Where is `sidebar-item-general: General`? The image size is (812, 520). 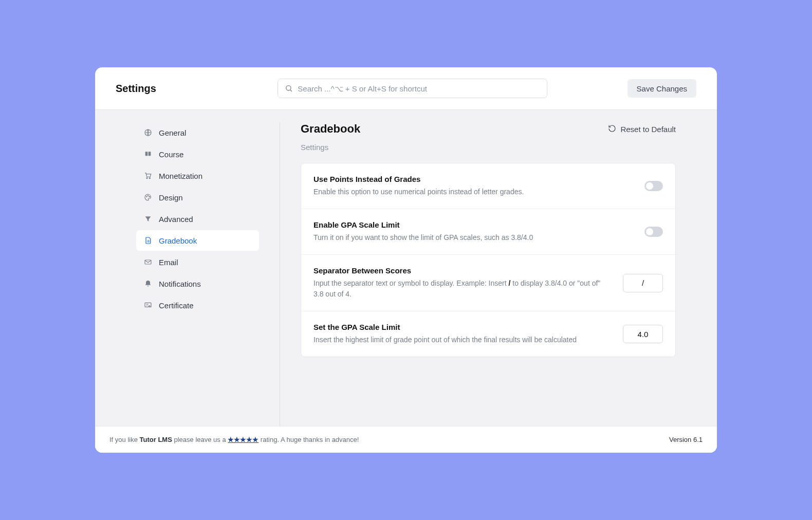
sidebar-item-general: General is located at coordinates (197, 133).